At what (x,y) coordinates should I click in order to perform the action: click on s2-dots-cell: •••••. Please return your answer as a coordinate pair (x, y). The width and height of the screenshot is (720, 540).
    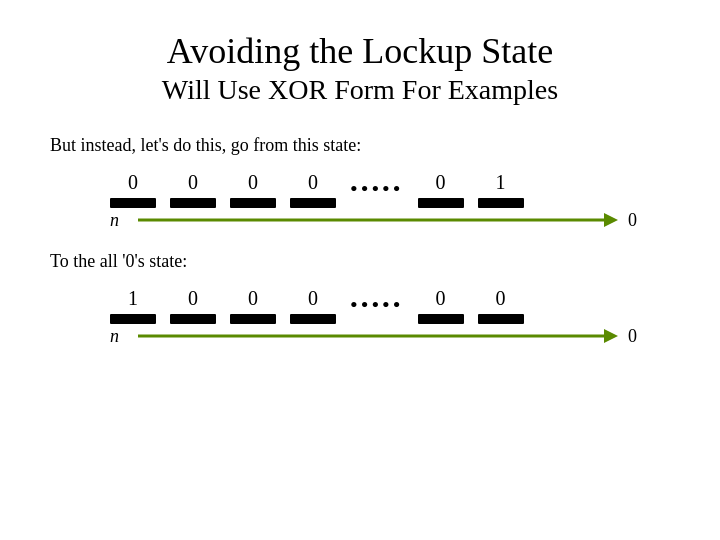
    Looking at the image, I should click on (377, 305).